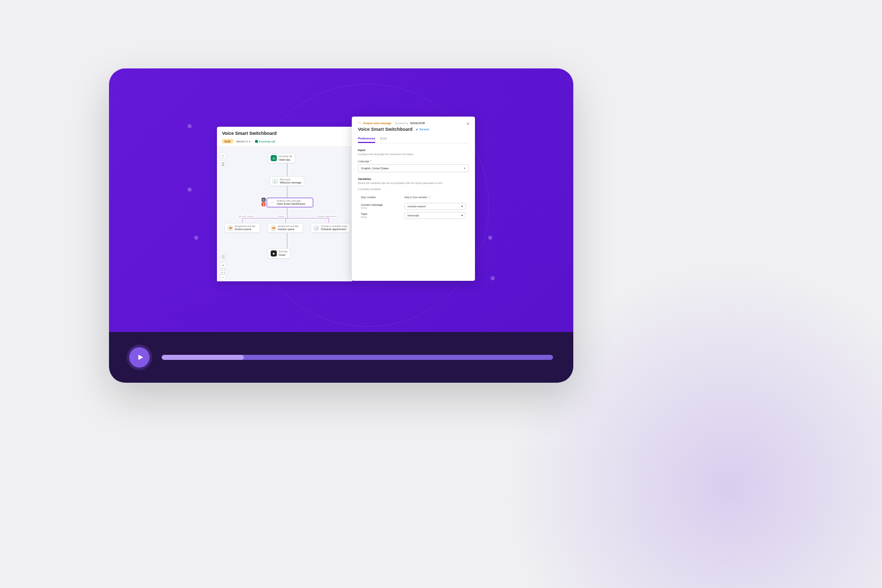 This screenshot has height=588, width=882. What do you see at coordinates (228, 141) in the screenshot?
I see `draft-badge: Draft` at bounding box center [228, 141].